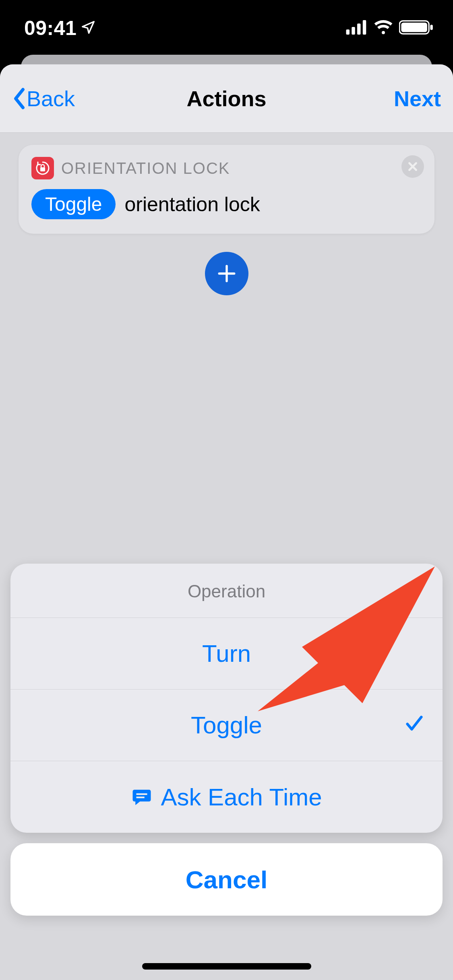  I want to click on option-label: Ask Each Time, so click(241, 797).